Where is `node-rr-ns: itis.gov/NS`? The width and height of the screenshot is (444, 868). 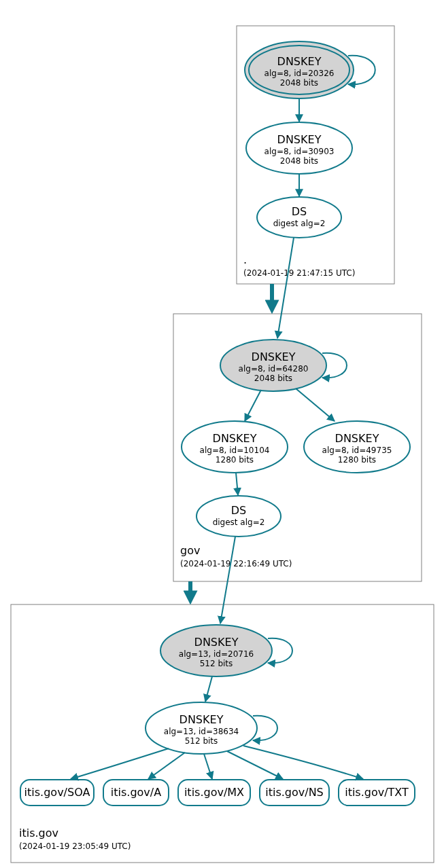
node-rr-ns: itis.gov/NS is located at coordinates (294, 793).